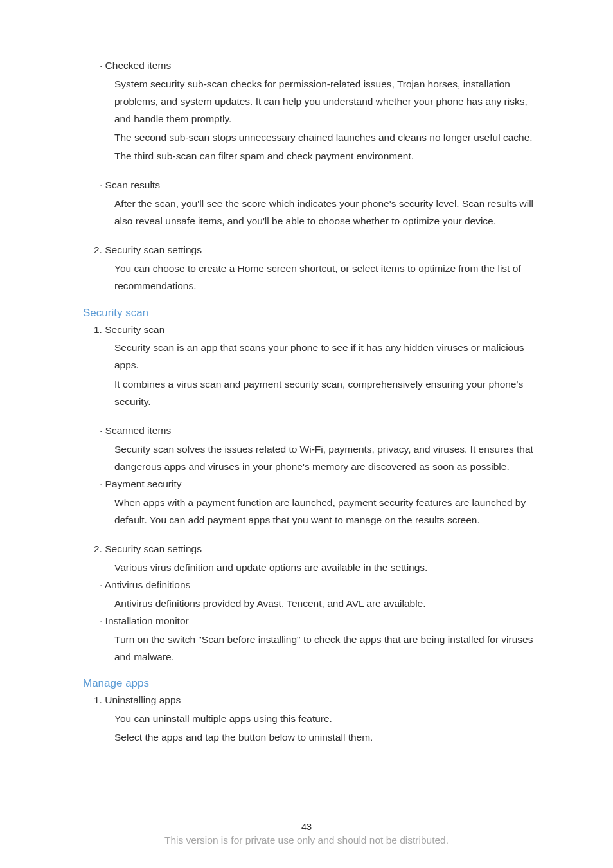 The image size is (613, 868). Describe the element at coordinates (321, 185) in the screenshot. I see `bullet-scan-results: · Scan results` at that location.